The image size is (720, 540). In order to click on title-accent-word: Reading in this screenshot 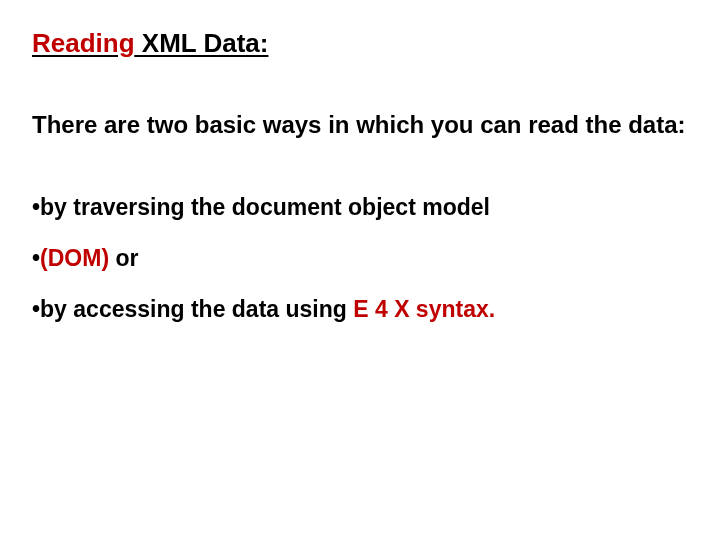, I will do `click(84, 43)`.